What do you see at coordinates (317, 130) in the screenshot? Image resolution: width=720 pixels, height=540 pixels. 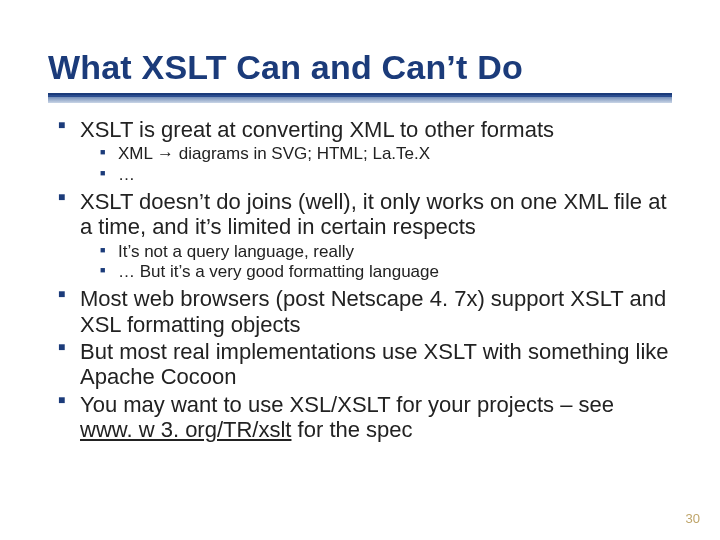 I see `bullet-text: XSLT is great at converting XML to other…` at bounding box center [317, 130].